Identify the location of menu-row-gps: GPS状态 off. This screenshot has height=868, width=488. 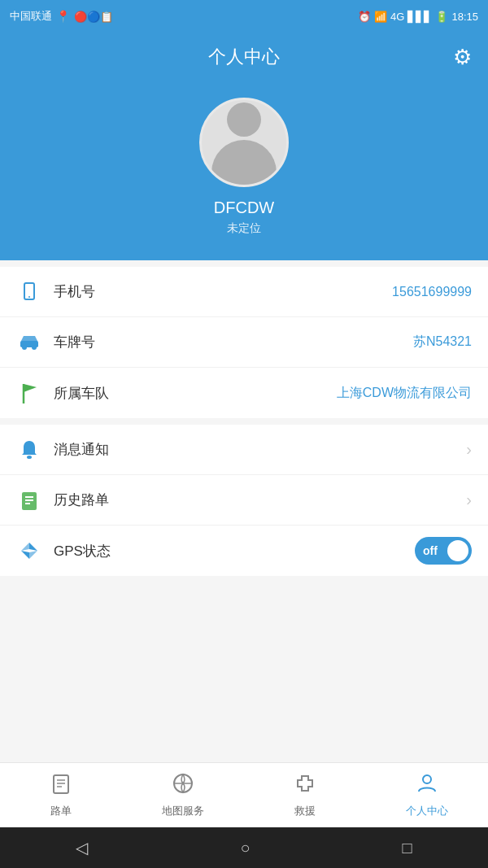
(244, 551).